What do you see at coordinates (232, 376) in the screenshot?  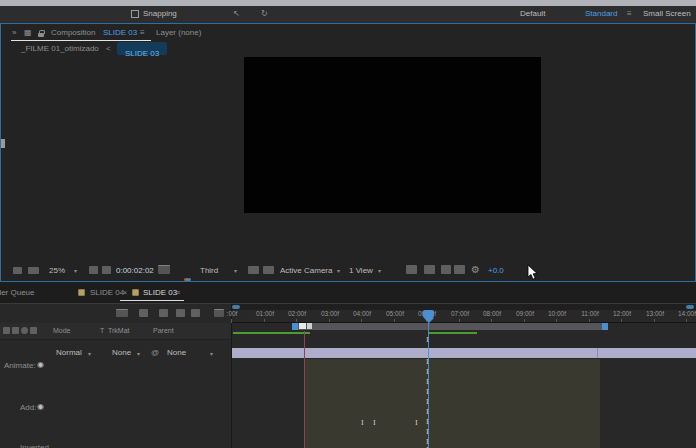 I see `timeline-divider` at bounding box center [232, 376].